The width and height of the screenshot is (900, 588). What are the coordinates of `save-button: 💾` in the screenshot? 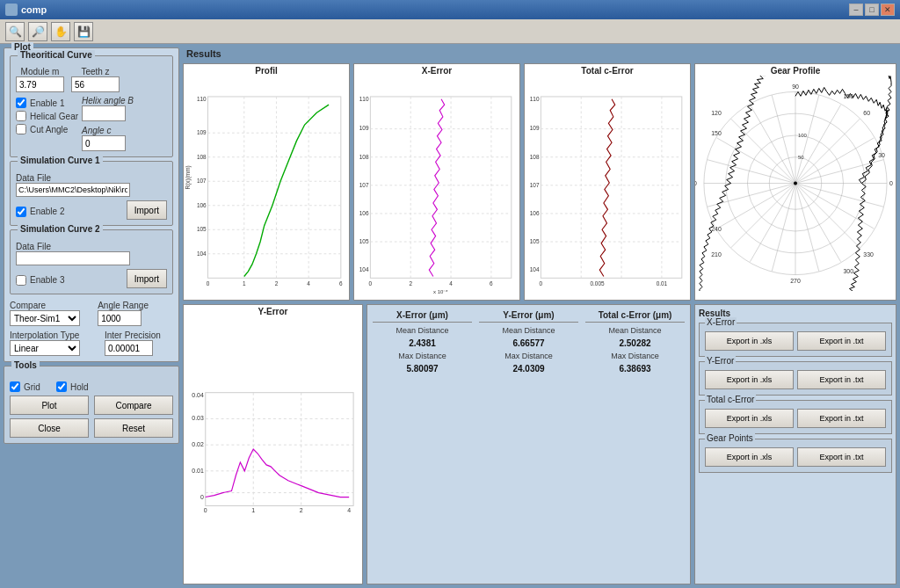 It's located at (83, 32).